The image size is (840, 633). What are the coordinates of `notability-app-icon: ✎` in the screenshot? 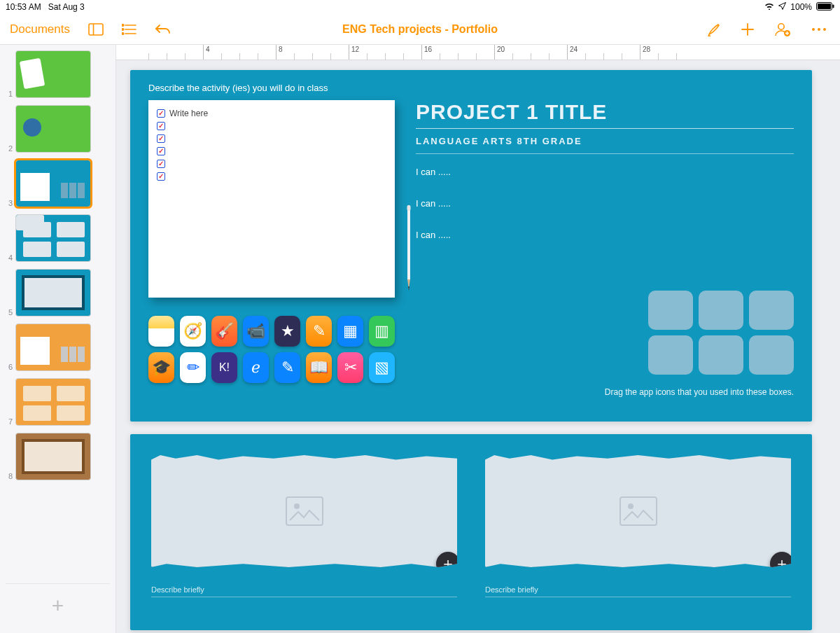 It's located at (287, 368).